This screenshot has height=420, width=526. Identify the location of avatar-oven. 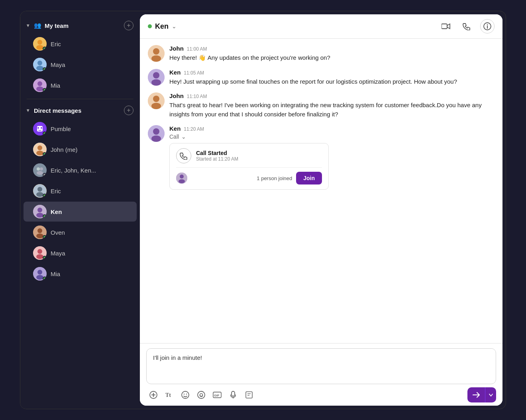
(40, 232).